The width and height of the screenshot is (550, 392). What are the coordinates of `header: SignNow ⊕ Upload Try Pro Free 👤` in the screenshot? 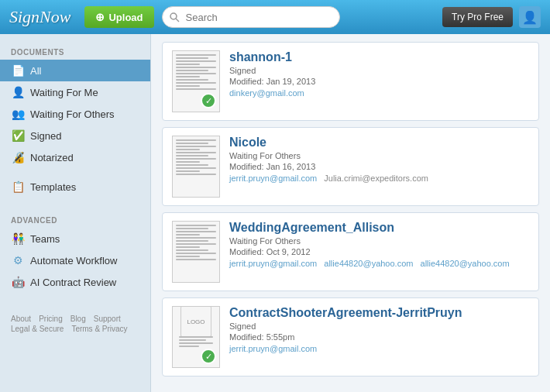 It's located at (275, 17).